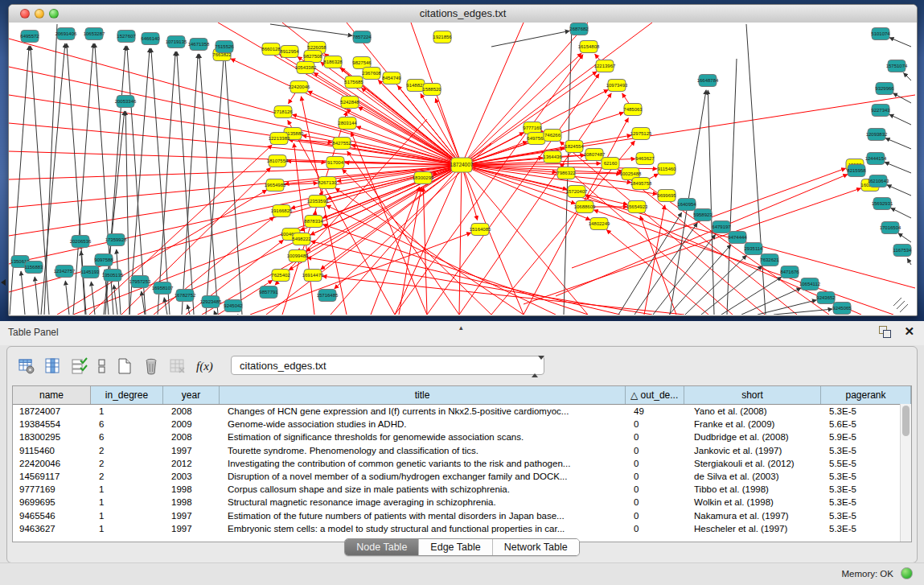 The image size is (924, 585). Describe the element at coordinates (211, 303) in the screenshot. I see `graph-node: 12923485` at that location.